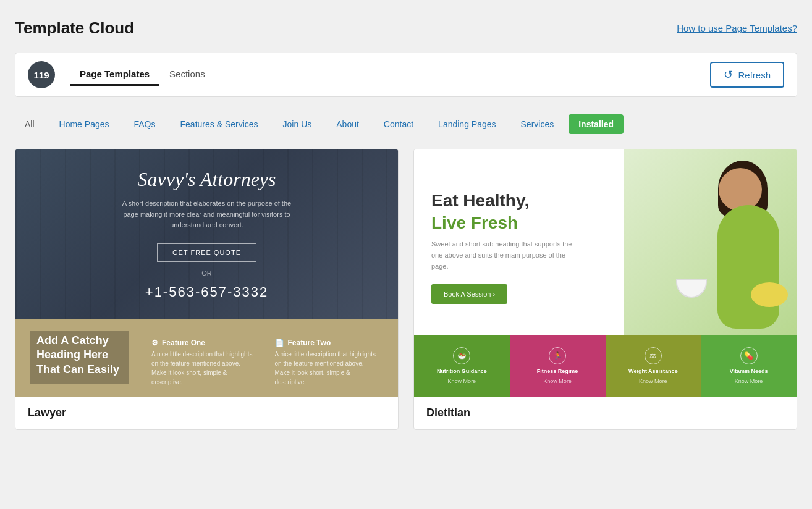 This screenshot has height=509, width=812. What do you see at coordinates (145, 124) in the screenshot?
I see `filter-faqs: FAQs` at bounding box center [145, 124].